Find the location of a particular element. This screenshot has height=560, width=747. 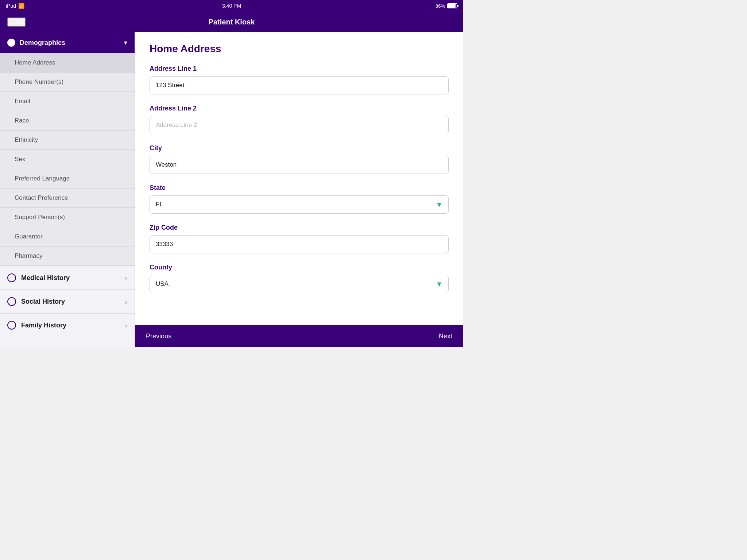

nav-bar: Close Patient Kiosk is located at coordinates (232, 22).